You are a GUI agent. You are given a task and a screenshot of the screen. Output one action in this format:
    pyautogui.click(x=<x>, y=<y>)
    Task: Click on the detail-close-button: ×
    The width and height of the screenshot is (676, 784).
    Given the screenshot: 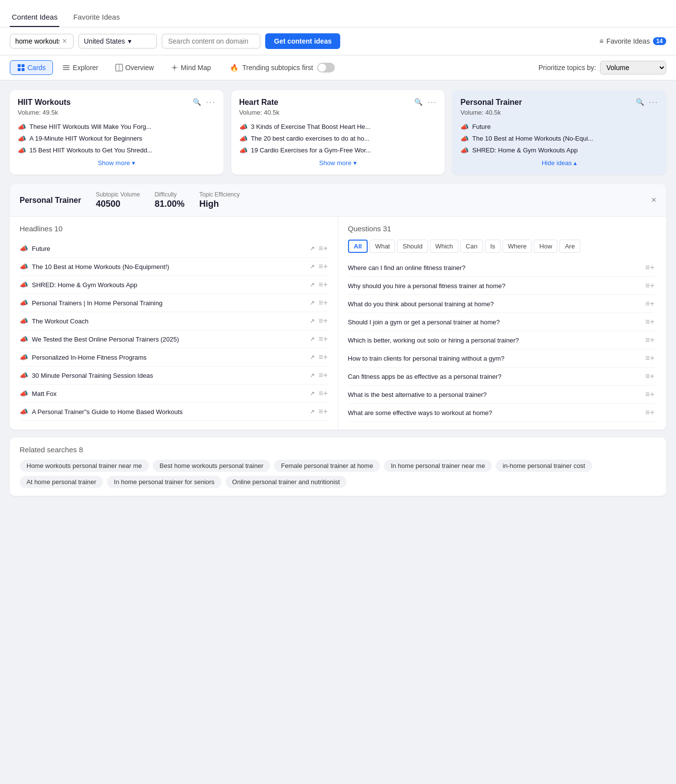 What is the action you would take?
    pyautogui.click(x=654, y=200)
    